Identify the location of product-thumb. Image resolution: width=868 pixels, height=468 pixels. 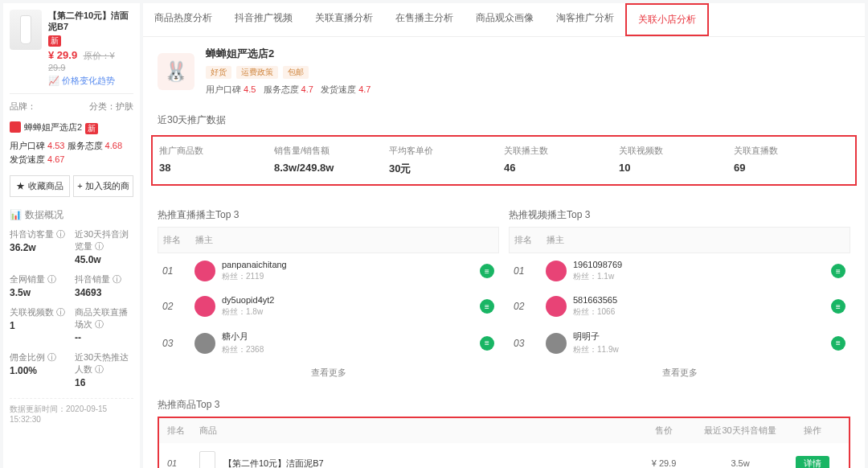
(26, 30).